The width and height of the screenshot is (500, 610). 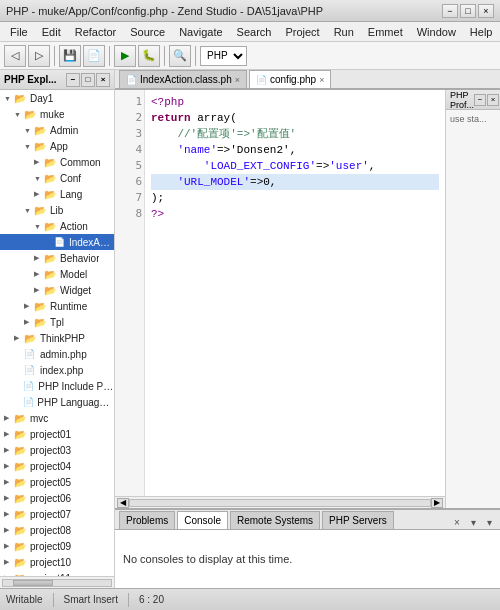 I want to click on panel-close-btn: ×, so click(x=103, y=80).